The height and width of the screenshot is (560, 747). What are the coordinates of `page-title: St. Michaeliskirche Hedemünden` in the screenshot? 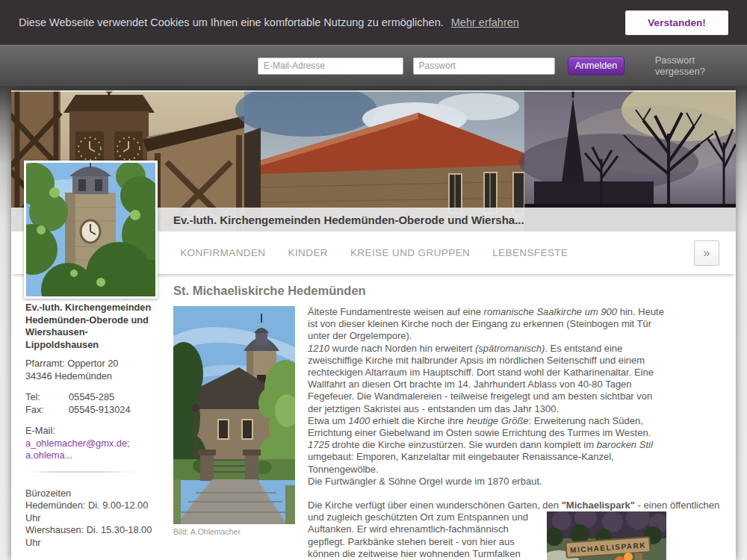 It's located at (454, 291).